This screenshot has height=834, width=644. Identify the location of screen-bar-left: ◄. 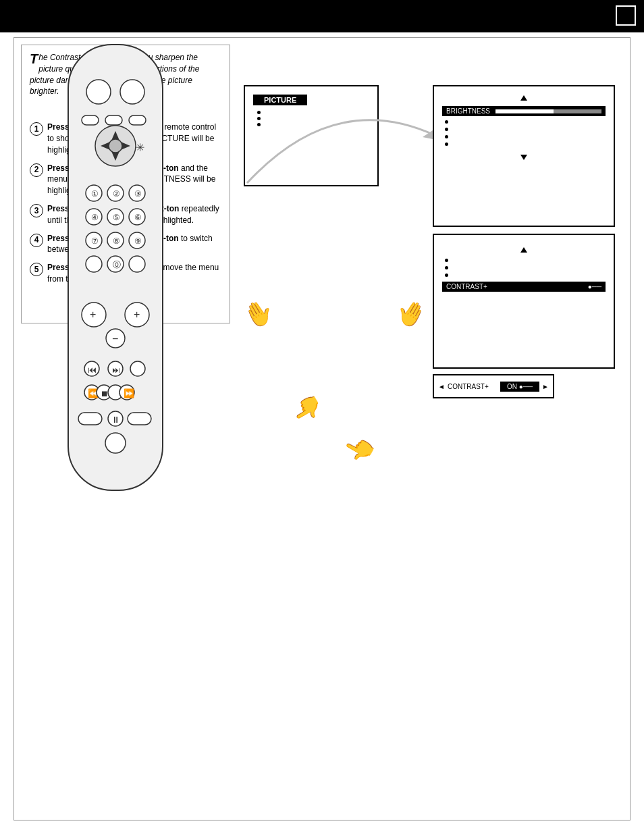
(441, 386).